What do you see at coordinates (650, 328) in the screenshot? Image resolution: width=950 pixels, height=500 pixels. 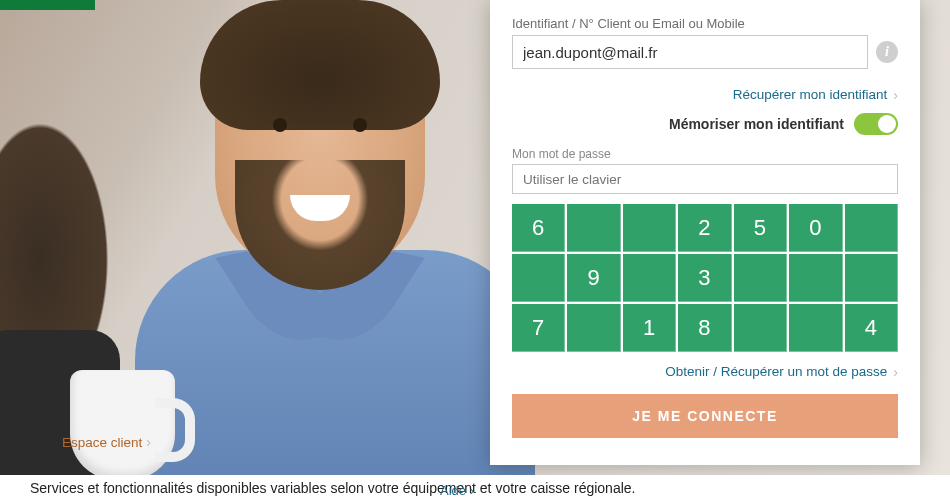 I see `keypad-digit-1: 1` at bounding box center [650, 328].